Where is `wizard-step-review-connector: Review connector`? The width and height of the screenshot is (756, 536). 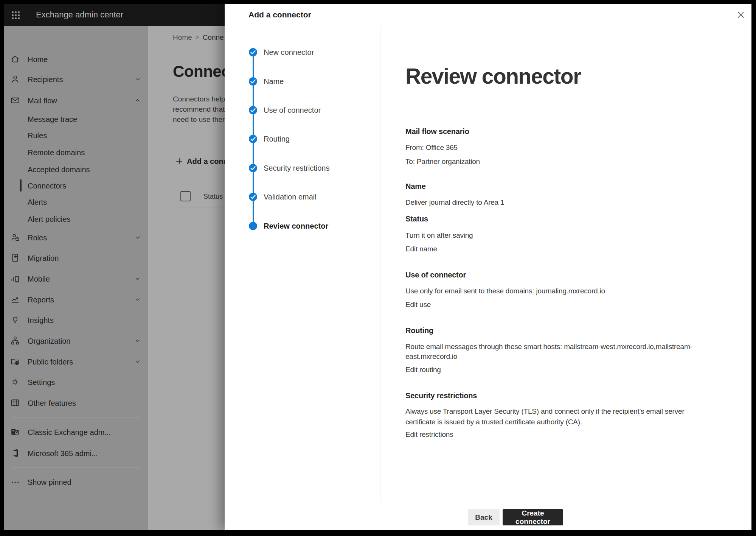
wizard-step-review-connector: Review connector is located at coordinates (296, 226).